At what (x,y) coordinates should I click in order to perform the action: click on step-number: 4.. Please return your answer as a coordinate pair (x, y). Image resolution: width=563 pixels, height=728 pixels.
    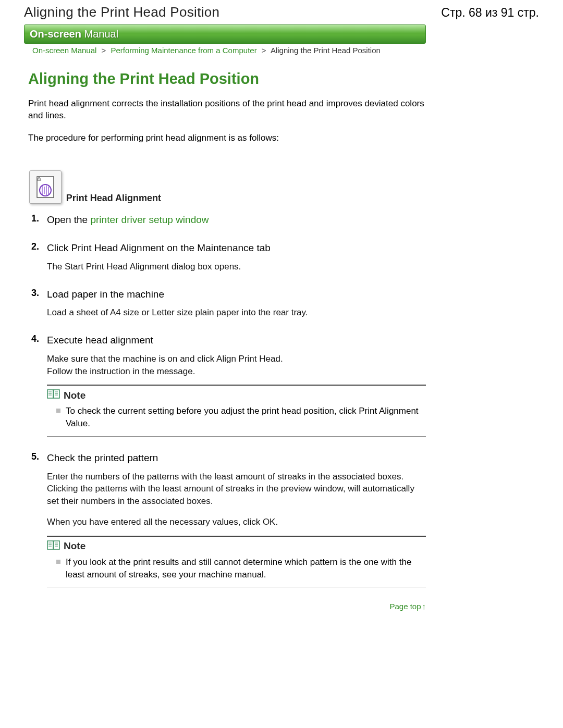
    Looking at the image, I should click on (35, 339).